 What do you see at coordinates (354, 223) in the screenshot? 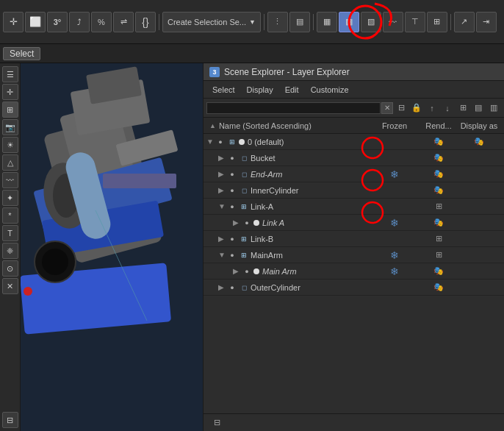
I see `table-row: ▶ ● Link A ❄ 🎭` at bounding box center [354, 223].